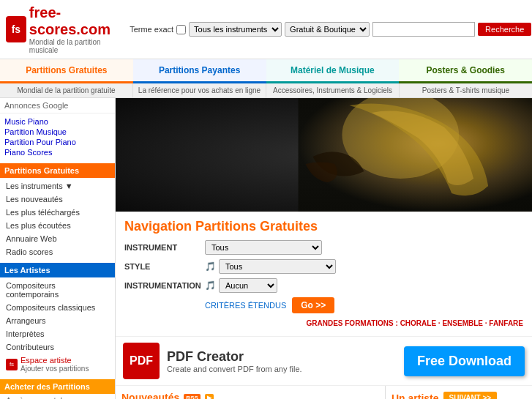  I want to click on form-instrumentation-row: INSTRUMENTATION 🎵 Aucun, so click(323, 286).